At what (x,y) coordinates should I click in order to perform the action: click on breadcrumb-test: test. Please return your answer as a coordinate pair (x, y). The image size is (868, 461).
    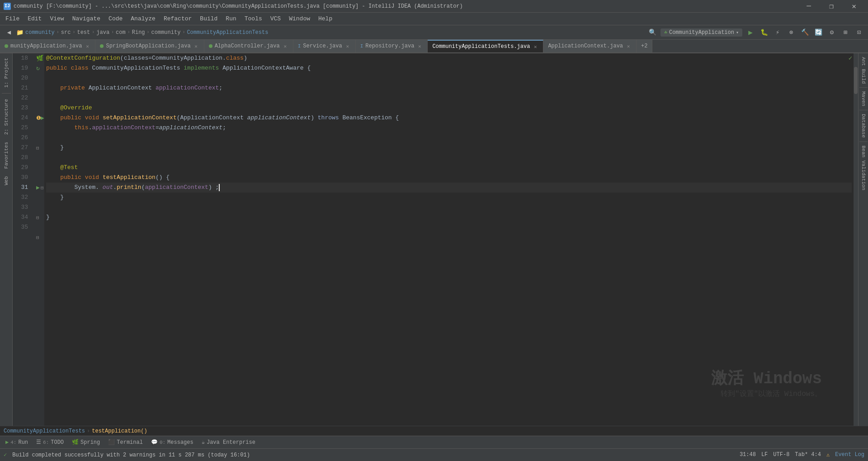
    Looking at the image, I should click on (83, 33).